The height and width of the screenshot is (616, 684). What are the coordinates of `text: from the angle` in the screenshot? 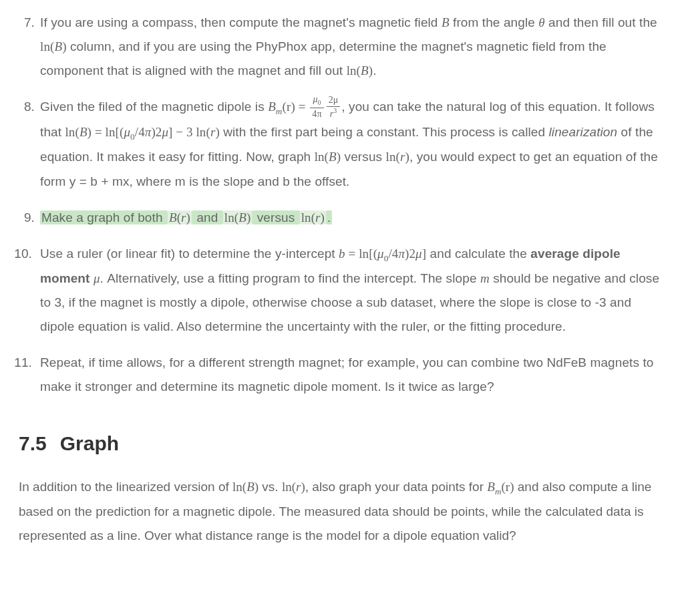 It's located at (494, 23).